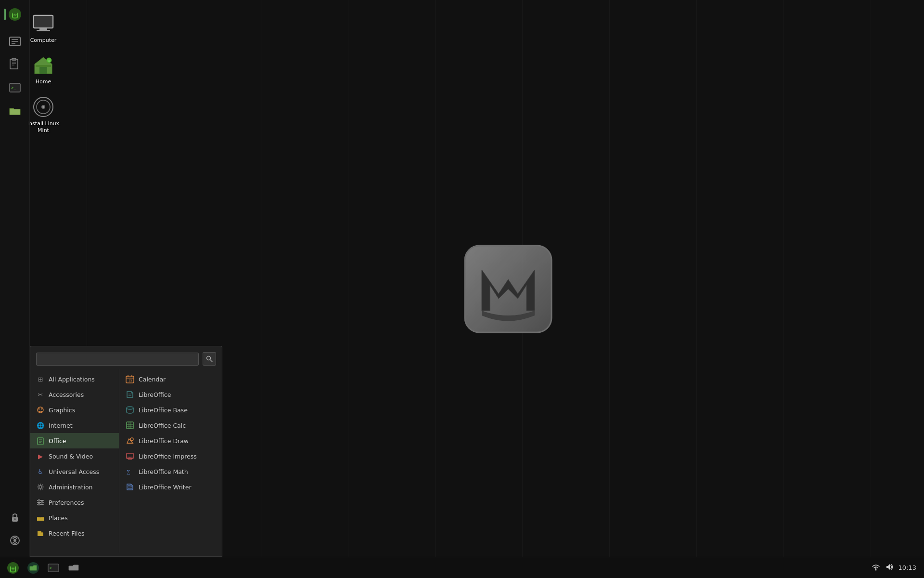 This screenshot has width=924, height=578. What do you see at coordinates (40, 533) in the screenshot?
I see `recent-files-icon` at bounding box center [40, 533].